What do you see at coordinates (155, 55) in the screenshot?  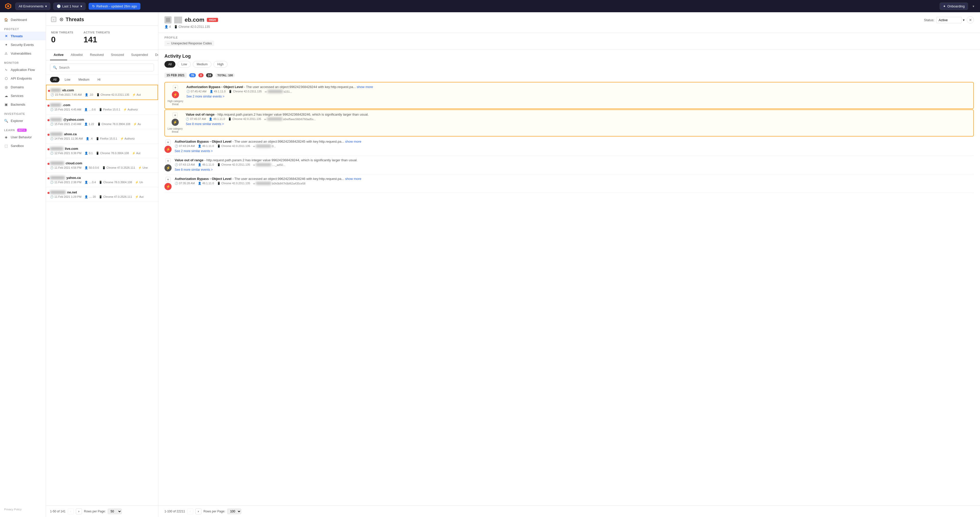 I see `tab-denylist: Denylist` at bounding box center [155, 55].